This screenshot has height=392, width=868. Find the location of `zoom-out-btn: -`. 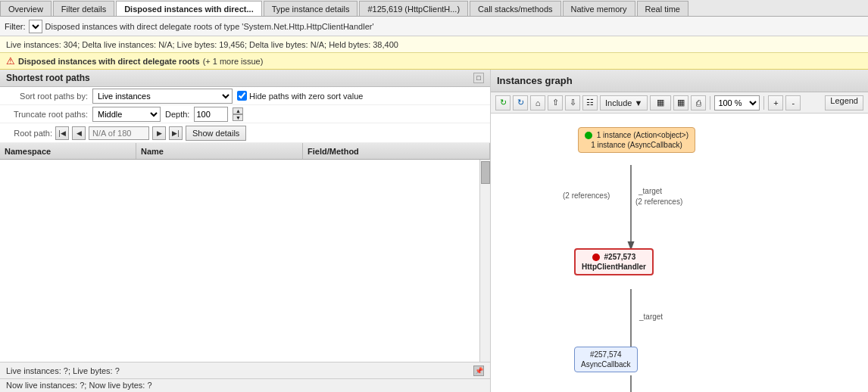

zoom-out-btn: - is located at coordinates (793, 103).